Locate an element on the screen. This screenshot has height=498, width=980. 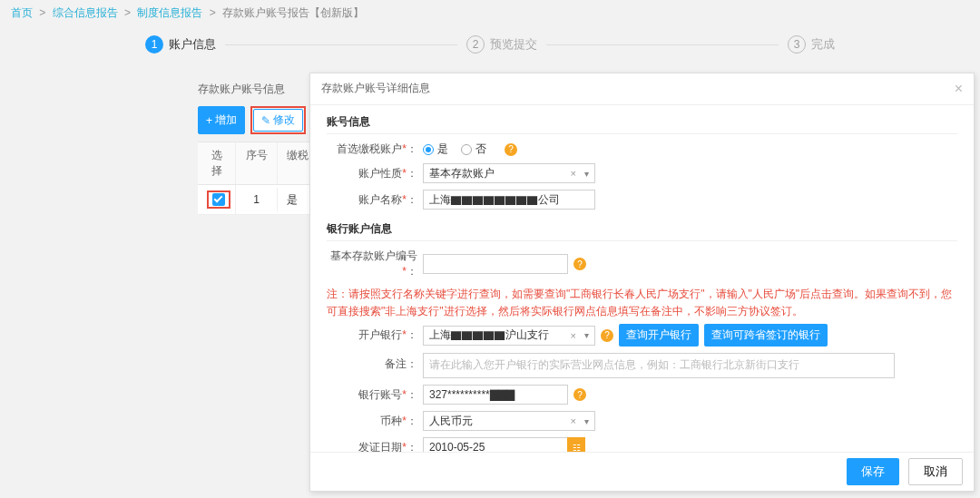
step2-label: 预览提交 is located at coordinates (514, 44).